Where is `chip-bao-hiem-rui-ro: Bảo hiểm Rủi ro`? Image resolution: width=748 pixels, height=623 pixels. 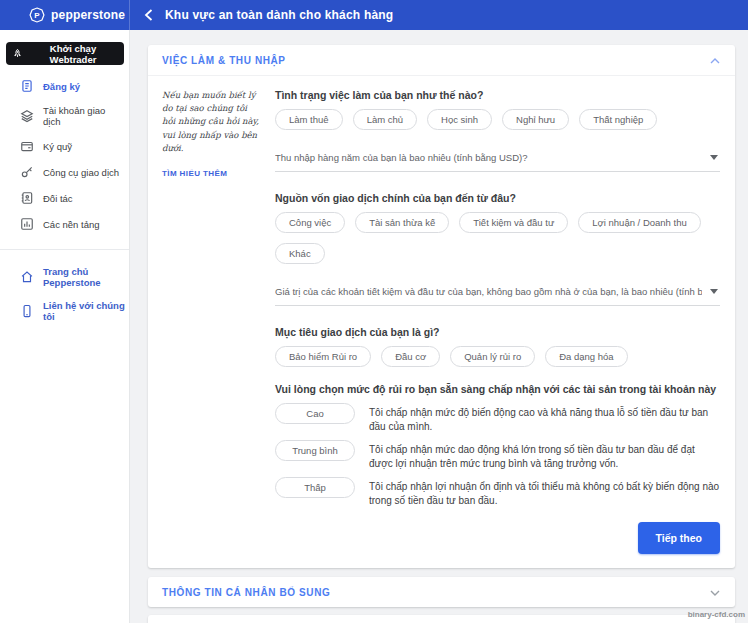 chip-bao-hiem-rui-ro: Bảo hiểm Rủi ro is located at coordinates (323, 356).